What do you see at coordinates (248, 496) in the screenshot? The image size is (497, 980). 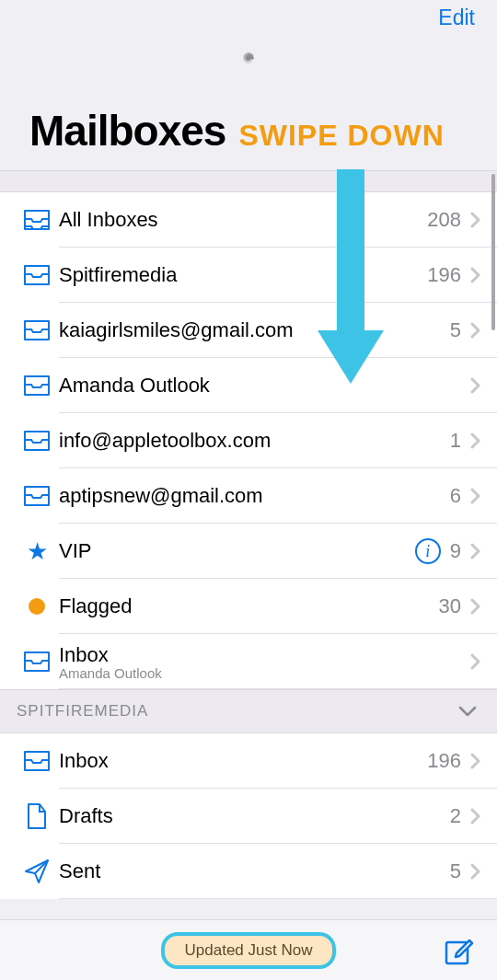 I see `mailbox-row: aptipsnew@gmail.com6` at bounding box center [248, 496].